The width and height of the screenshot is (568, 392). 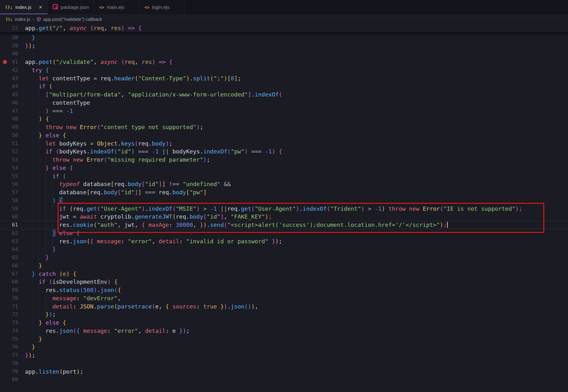 What do you see at coordinates (284, 70) in the screenshot?
I see `code-line-42: 42try {` at bounding box center [284, 70].